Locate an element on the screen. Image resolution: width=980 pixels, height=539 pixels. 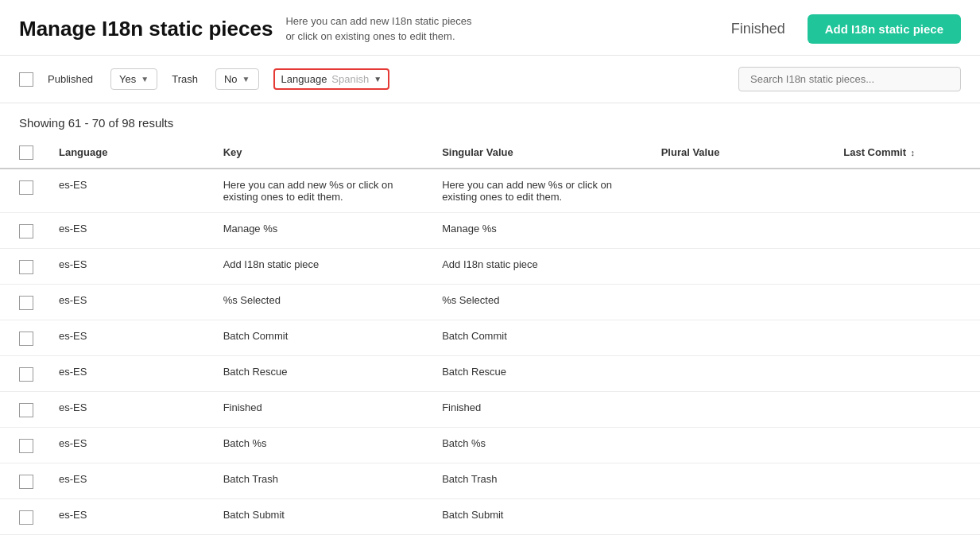
row-cell-key: Finished is located at coordinates (323, 410).